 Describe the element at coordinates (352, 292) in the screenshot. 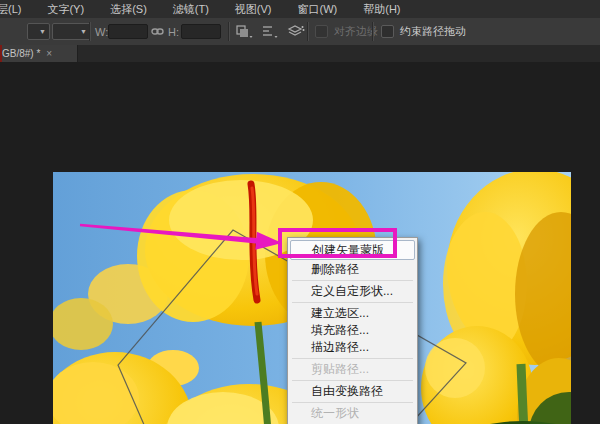

I see `menu-item-define-custom-shape: 定义自定形状...` at that location.